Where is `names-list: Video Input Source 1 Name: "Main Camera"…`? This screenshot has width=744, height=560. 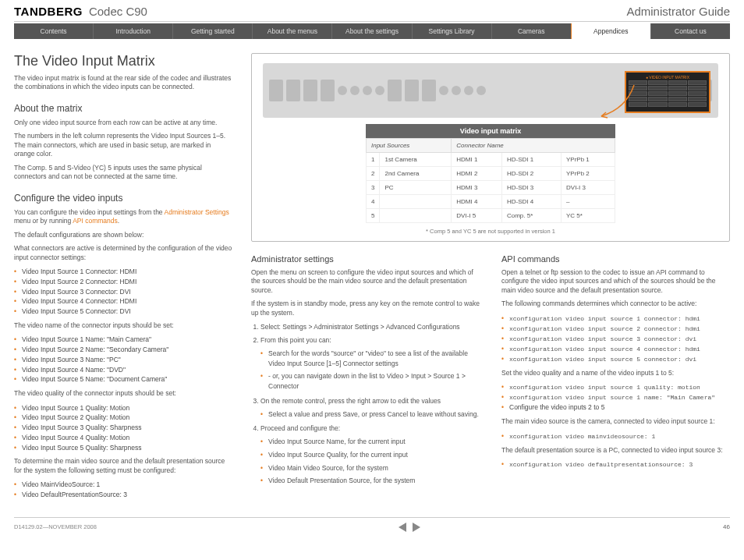
names-list: Video Input Source 1 Name: "Main Camera"… is located at coordinates (123, 360).